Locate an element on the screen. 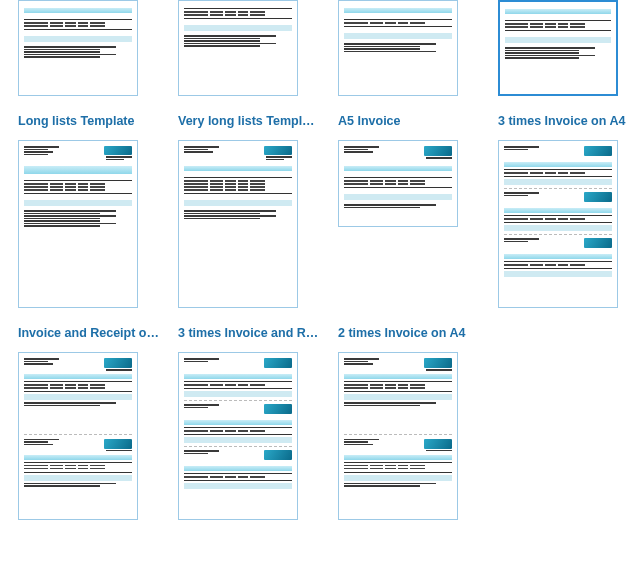  template-label: 2 times Invoice on A4 is located at coordinates (409, 334).